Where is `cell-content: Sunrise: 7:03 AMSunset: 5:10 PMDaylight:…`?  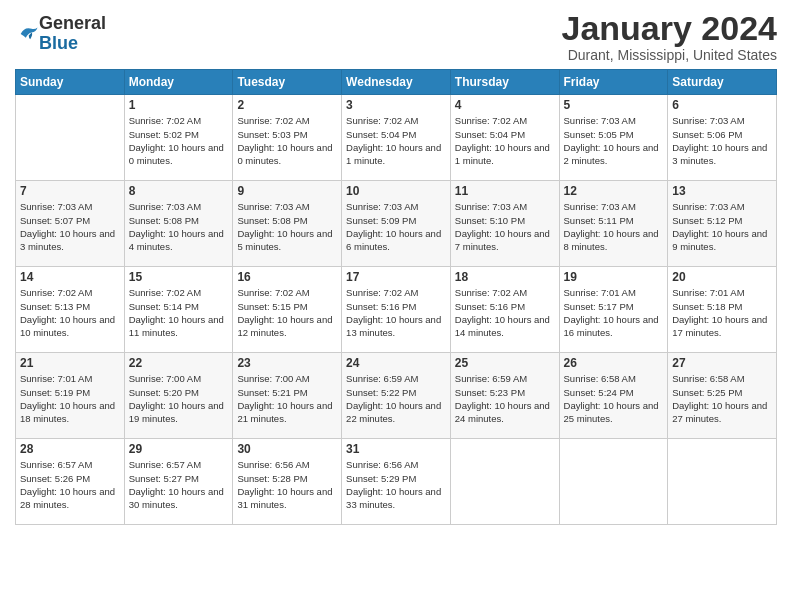 cell-content: Sunrise: 7:03 AMSunset: 5:10 PMDaylight:… is located at coordinates (505, 226).